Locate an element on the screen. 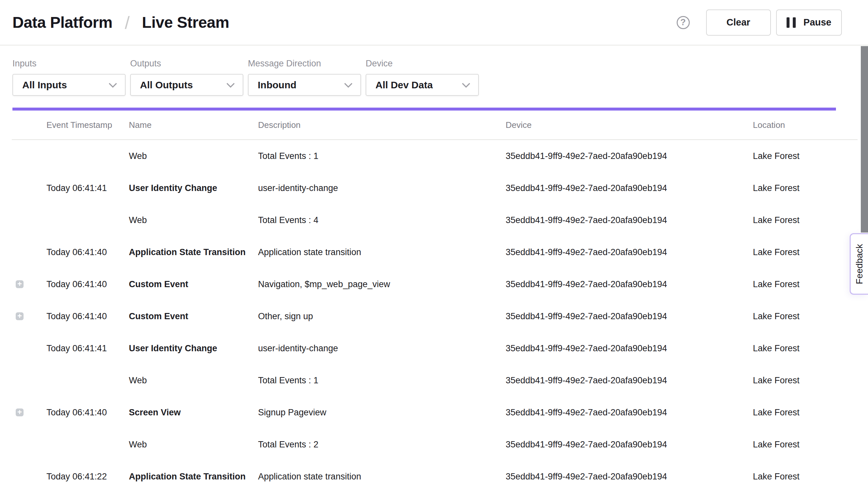 The image size is (868, 486). pause-button: Pause is located at coordinates (809, 23).